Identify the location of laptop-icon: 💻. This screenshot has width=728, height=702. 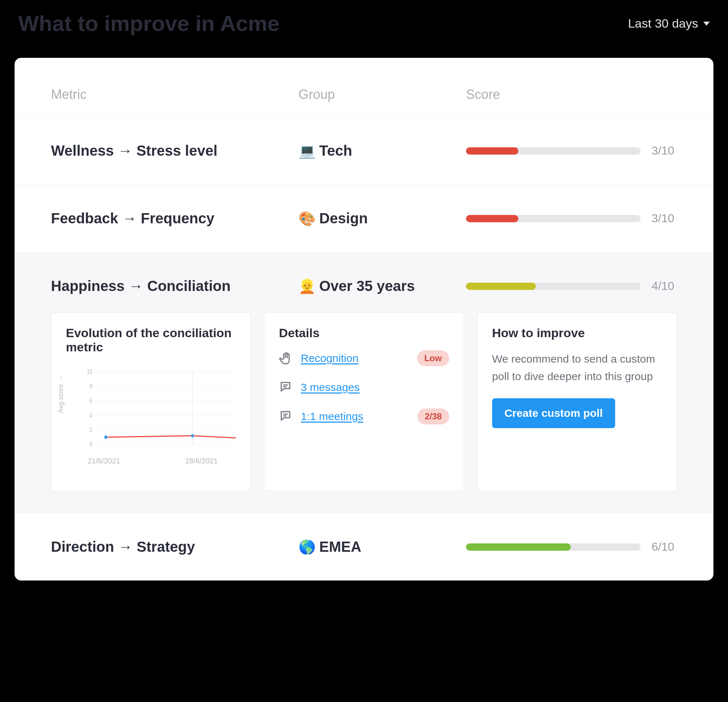
(307, 151).